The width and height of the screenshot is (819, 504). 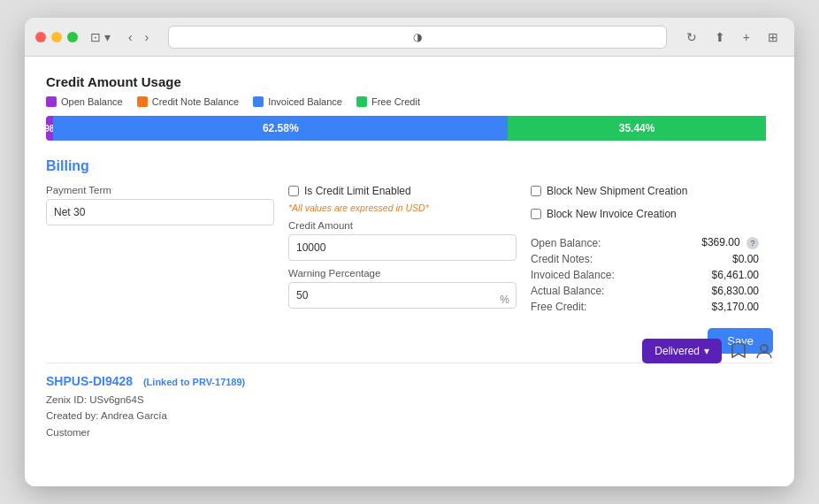 What do you see at coordinates (645, 205) in the screenshot?
I see `block-checkboxes: Block New Shipment Creation Block New In…` at bounding box center [645, 205].